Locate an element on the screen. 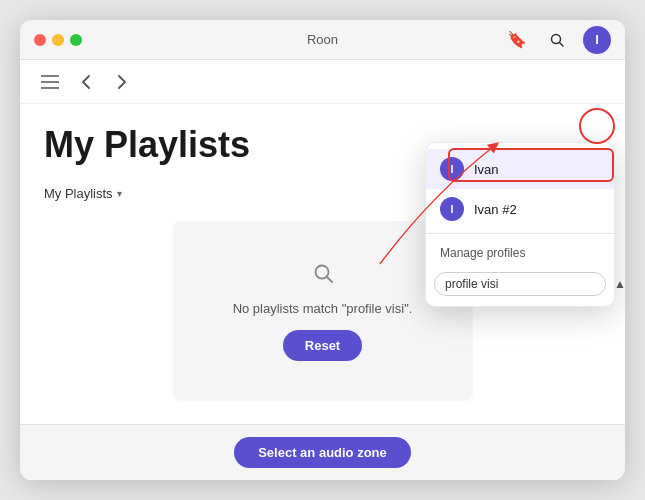 The image size is (645, 500). manage-profiles-link: Manage profiles is located at coordinates (520, 253).